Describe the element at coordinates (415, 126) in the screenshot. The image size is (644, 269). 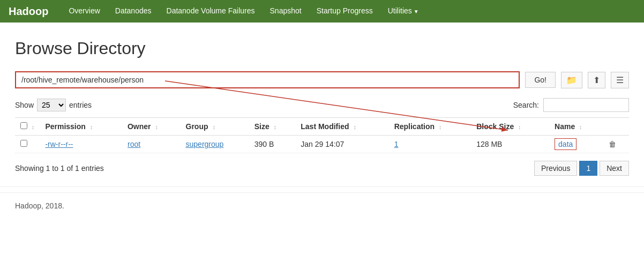
I see `header-replication-label: Replication` at that location.